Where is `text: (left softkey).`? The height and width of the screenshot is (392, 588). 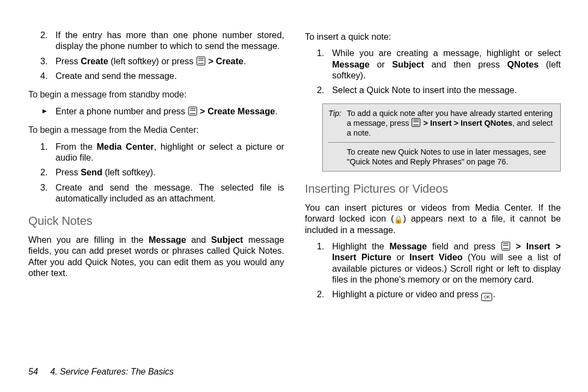 text: (left softkey). is located at coordinates (129, 172).